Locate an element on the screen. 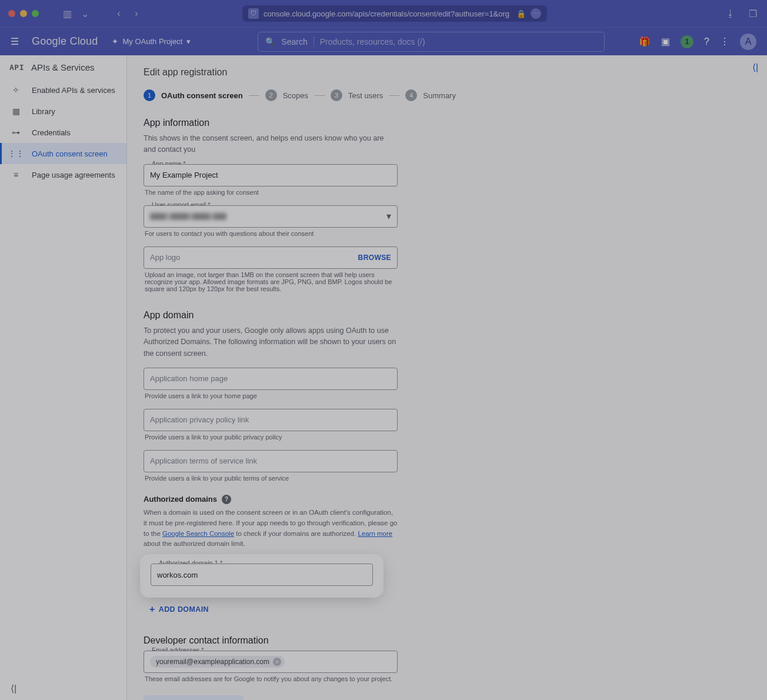  section-developer-contact: Developer contact information Email addr… is located at coordinates (271, 668).